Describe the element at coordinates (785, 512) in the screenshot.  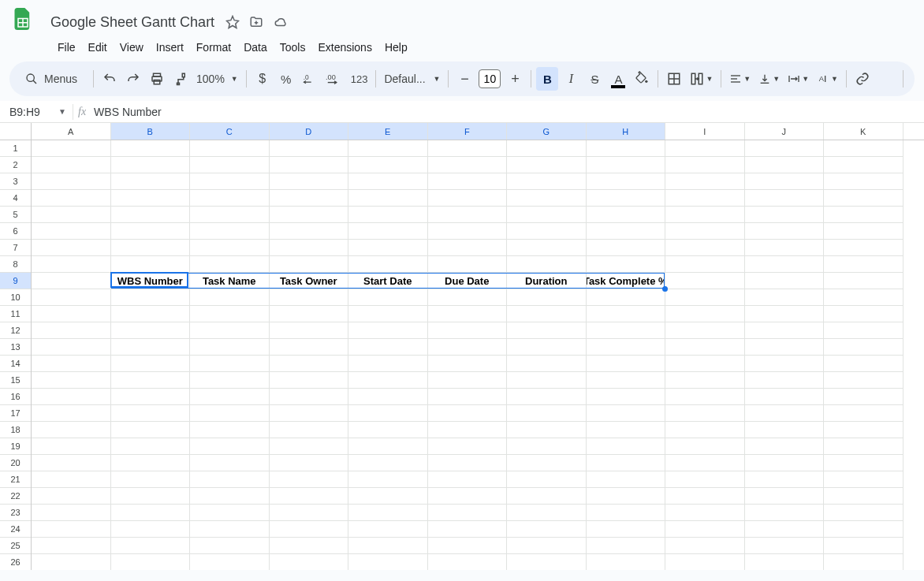
I see `cell-J23` at that location.